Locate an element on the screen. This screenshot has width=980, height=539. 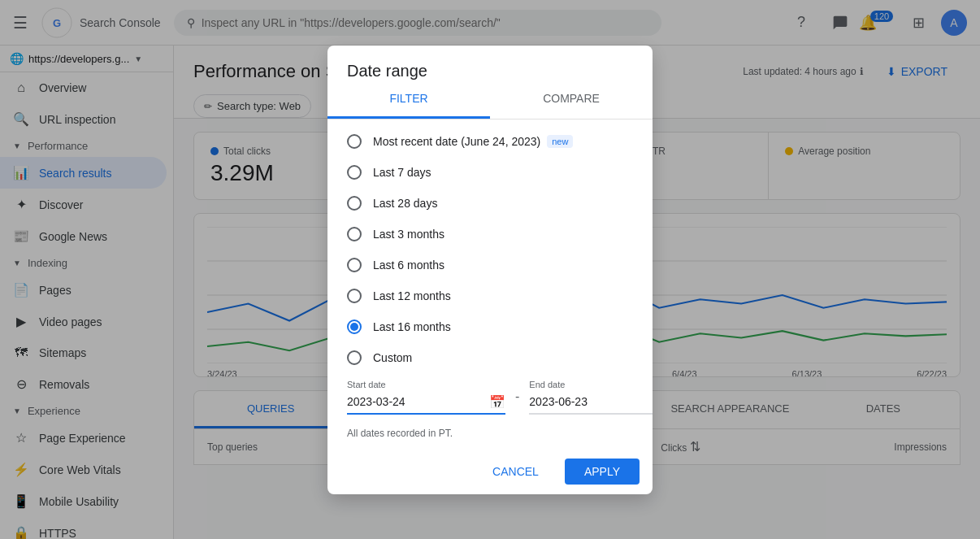
radio-circle-last-6m is located at coordinates (354, 265).